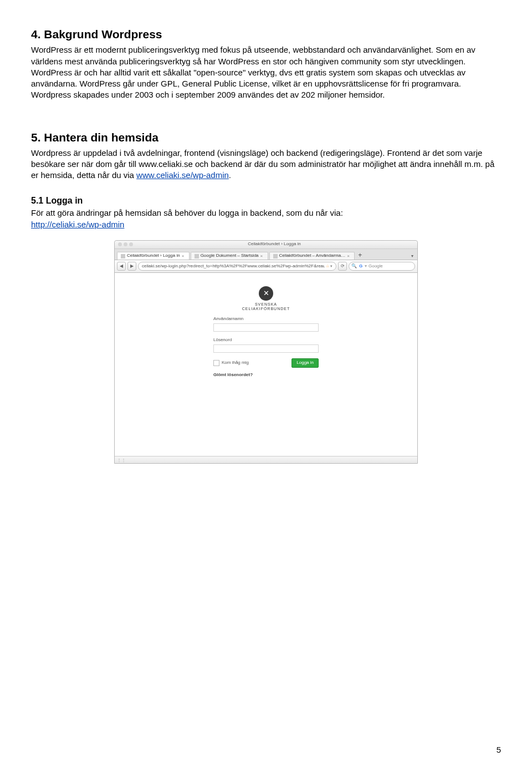  I want to click on section-4-body: WordPress är ett modernt publiceringsver…, so click(266, 72).